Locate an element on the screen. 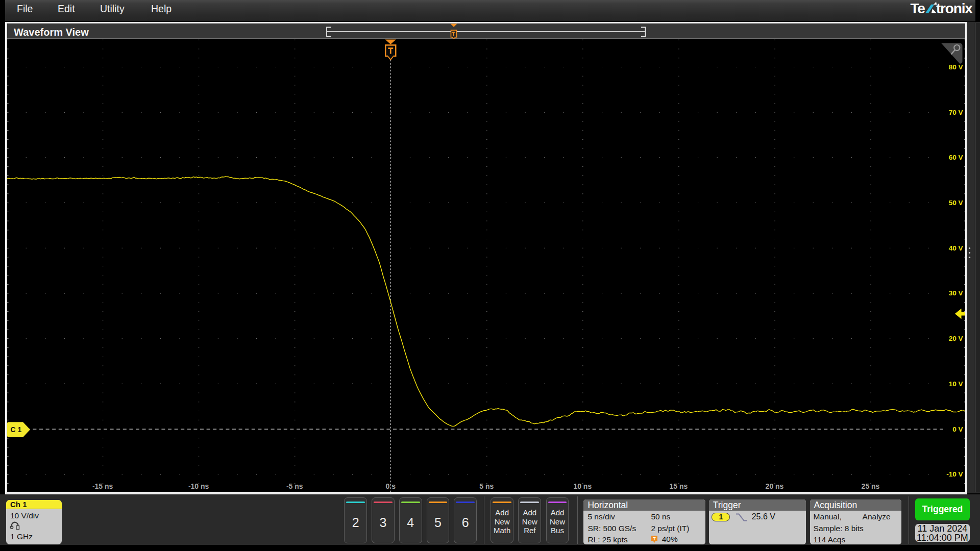 The image size is (980, 551). svg-text: 10 ns is located at coordinates (582, 486).